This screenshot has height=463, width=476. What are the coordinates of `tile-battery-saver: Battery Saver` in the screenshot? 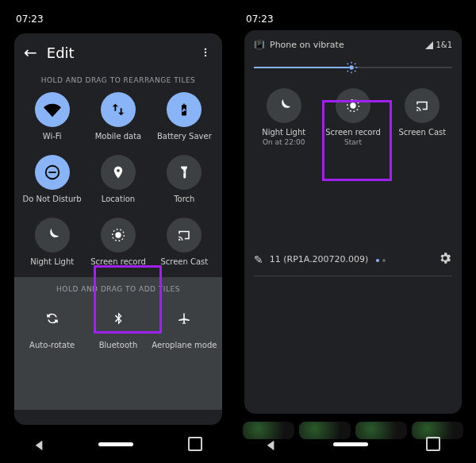 It's located at (184, 116).